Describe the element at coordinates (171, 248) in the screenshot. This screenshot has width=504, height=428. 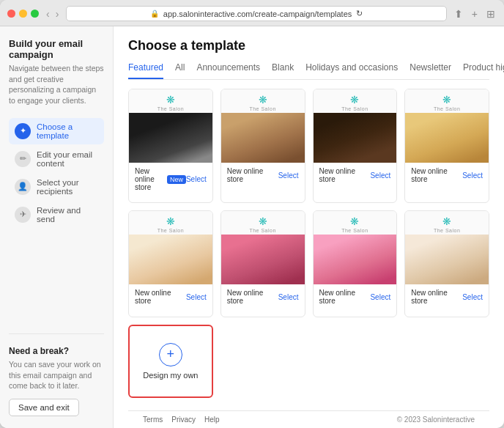
I see `card-preview-5: ❋ The Salon` at that location.